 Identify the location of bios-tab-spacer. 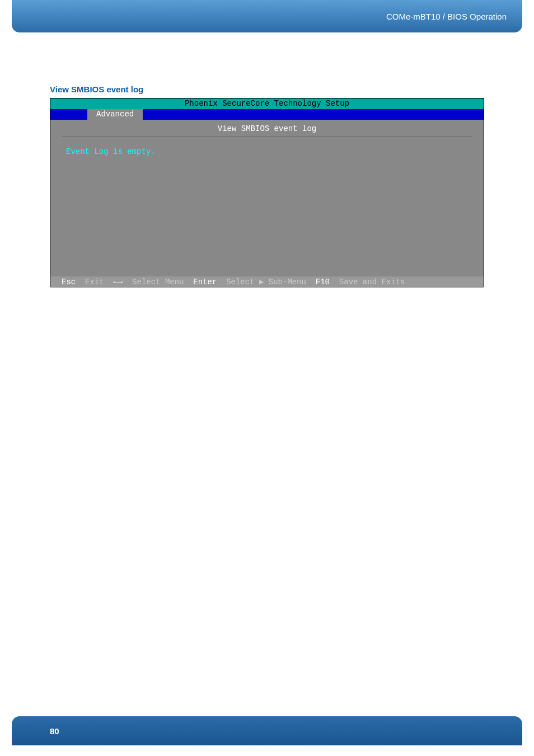
(69, 114).